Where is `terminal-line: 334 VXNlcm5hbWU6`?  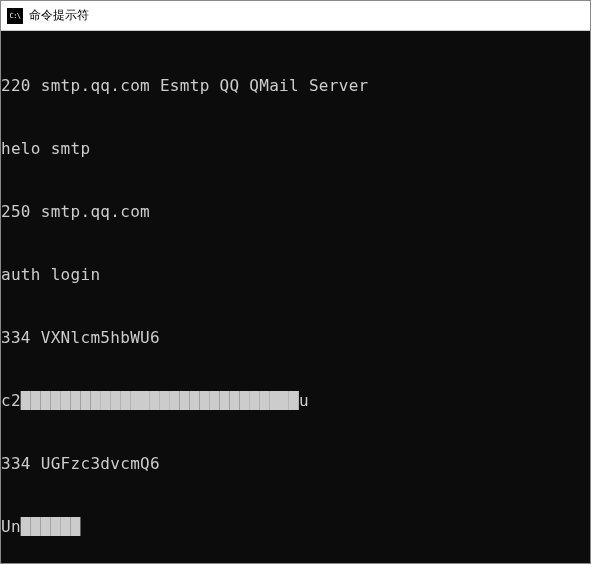
terminal-line: 334 VXNlcm5hbWU6 is located at coordinates (296, 338).